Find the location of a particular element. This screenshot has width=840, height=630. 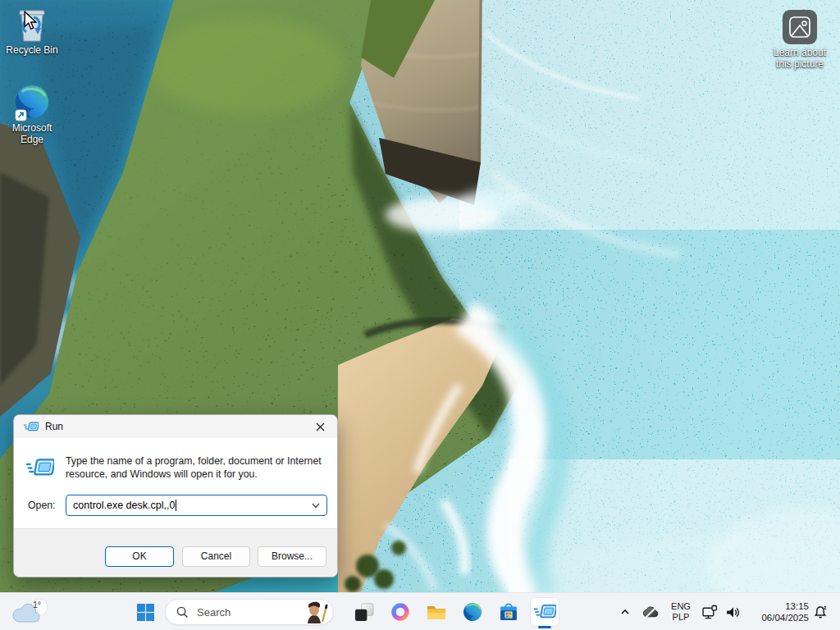

weather-cloud-icon is located at coordinates (31, 612).